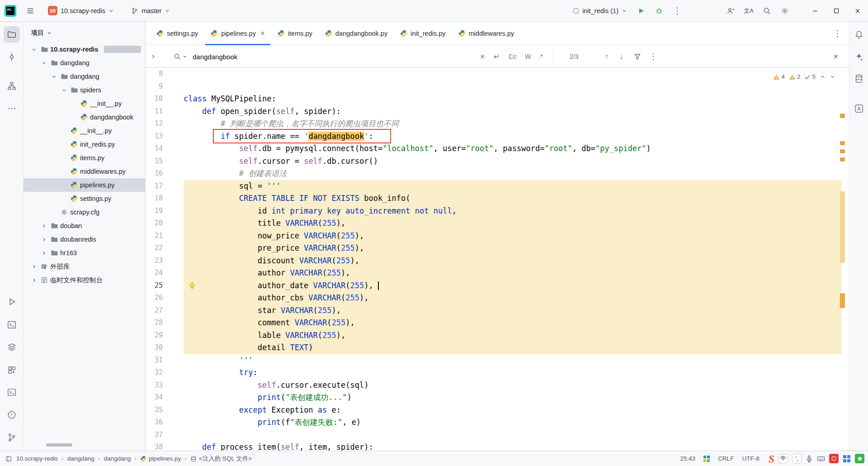 The image size is (868, 466). What do you see at coordinates (165, 99) in the screenshot?
I see `line-number: 10` at bounding box center [165, 99].